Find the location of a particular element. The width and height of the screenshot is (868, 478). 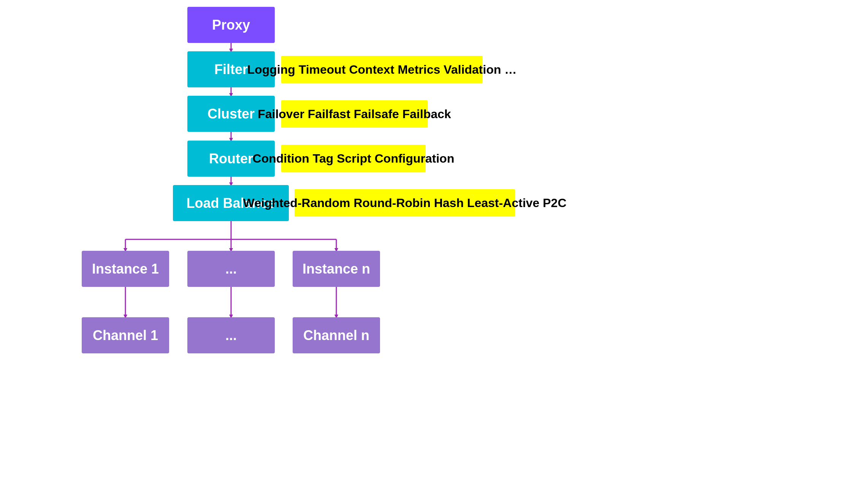

instance-n-node: Instance n is located at coordinates (336, 269).